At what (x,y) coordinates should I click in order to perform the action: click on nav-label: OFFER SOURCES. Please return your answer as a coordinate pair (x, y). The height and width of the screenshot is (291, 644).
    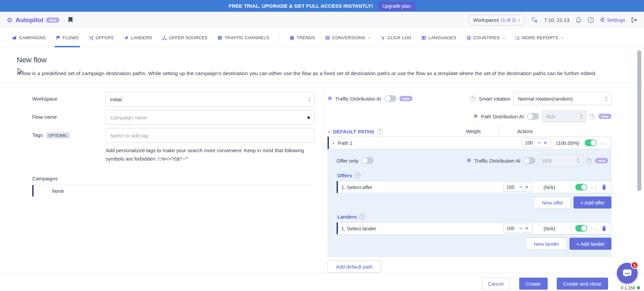
    Looking at the image, I should click on (189, 38).